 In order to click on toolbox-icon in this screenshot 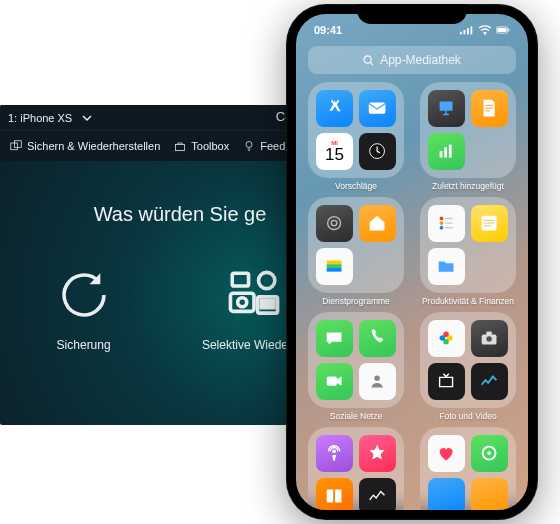, I will do `click(180, 146)`.